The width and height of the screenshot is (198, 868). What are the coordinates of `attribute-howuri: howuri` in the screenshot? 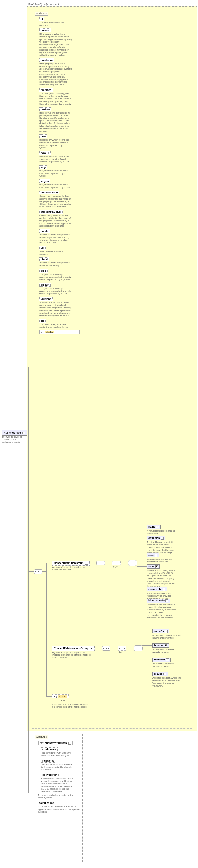 It's located at (45, 153).